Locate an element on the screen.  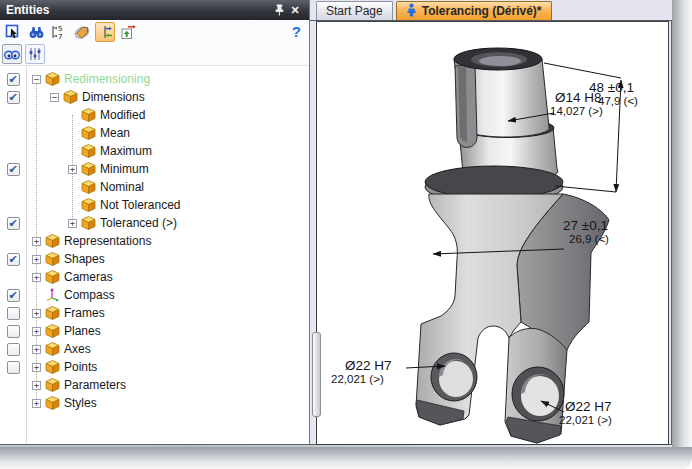
window-edge-bottom is located at coordinates (346, 458).